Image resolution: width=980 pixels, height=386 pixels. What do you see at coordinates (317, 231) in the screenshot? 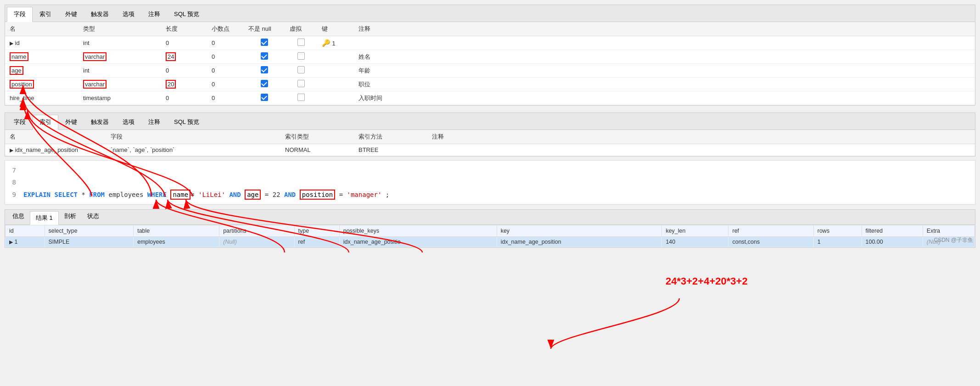
I see `res-col-type: type` at bounding box center [317, 231].